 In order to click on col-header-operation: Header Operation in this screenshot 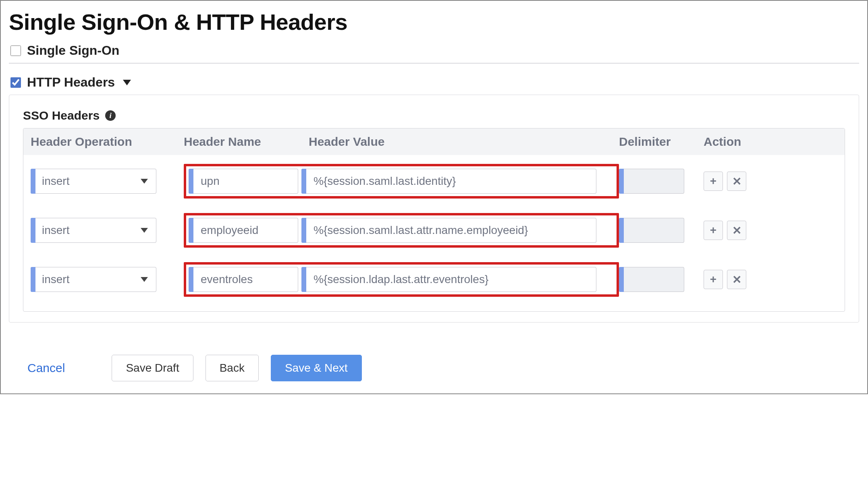, I will do `click(107, 142)`.